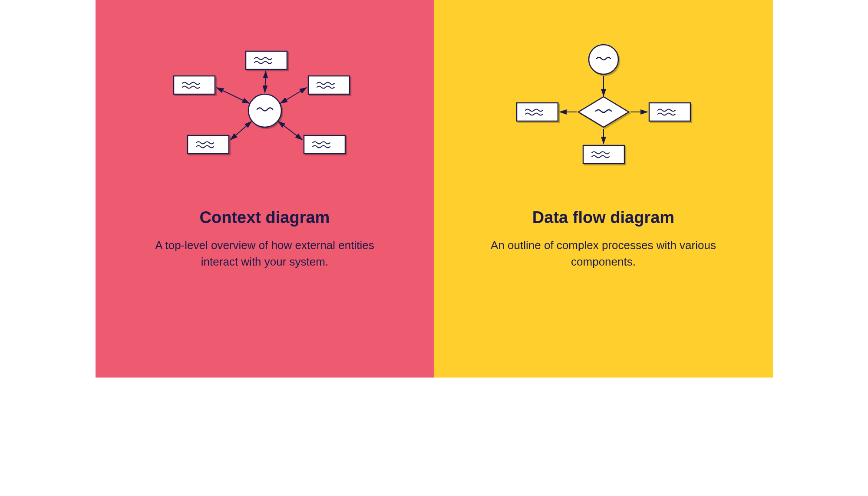 The width and height of the screenshot is (868, 496). Describe the element at coordinates (265, 218) in the screenshot. I see `context-diagram-title: Context diagram` at that location.